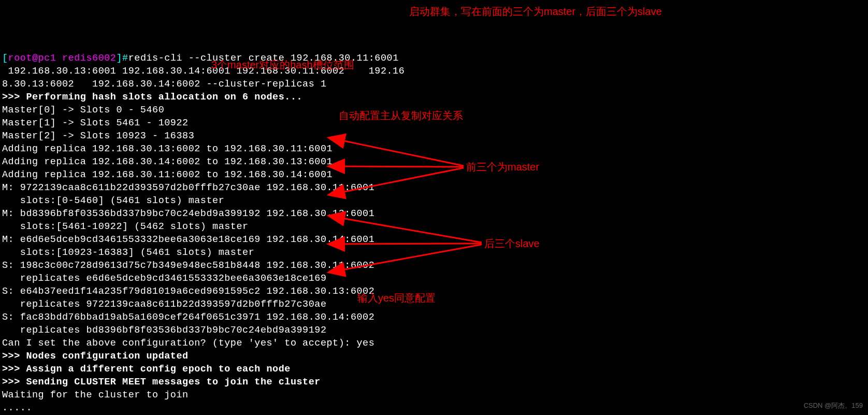 This screenshot has width=868, height=415. Describe the element at coordinates (89, 58) in the screenshot. I see `prompt-path: redis6002` at that location.